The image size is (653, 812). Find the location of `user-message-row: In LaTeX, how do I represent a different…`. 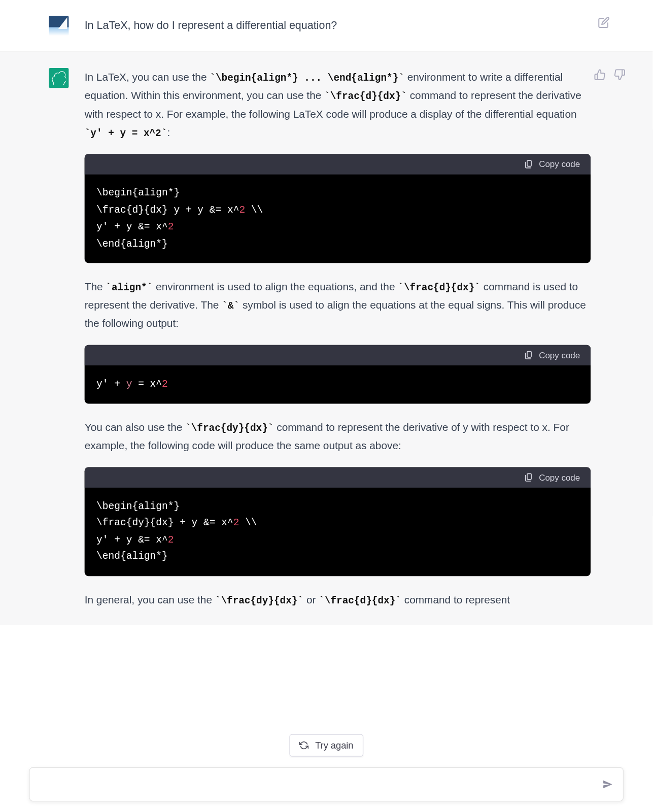

user-message-row: In LaTeX, how do I represent a different… is located at coordinates (326, 26).